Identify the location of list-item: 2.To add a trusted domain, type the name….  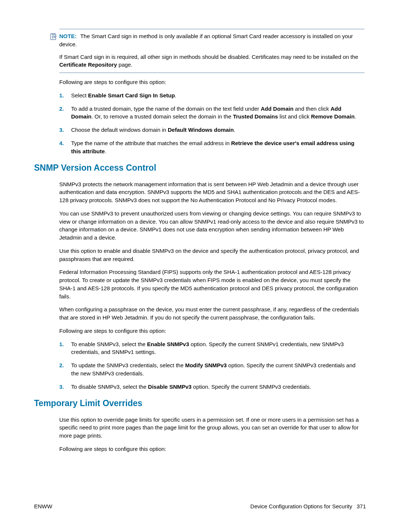
(218, 113).